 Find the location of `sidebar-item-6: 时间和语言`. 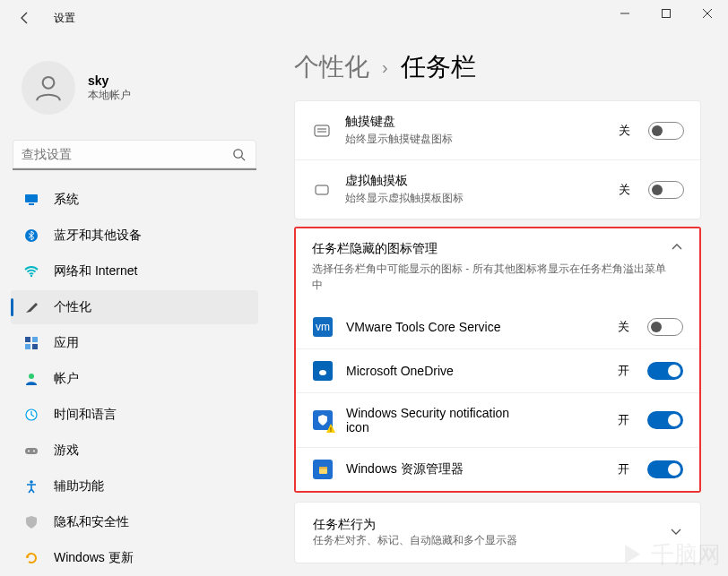

sidebar-item-6: 时间和语言 is located at coordinates (134, 415).